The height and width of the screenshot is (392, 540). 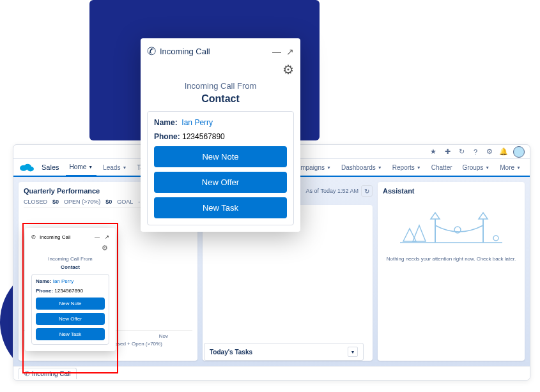 I want to click on assistant-illustration, so click(x=451, y=225).